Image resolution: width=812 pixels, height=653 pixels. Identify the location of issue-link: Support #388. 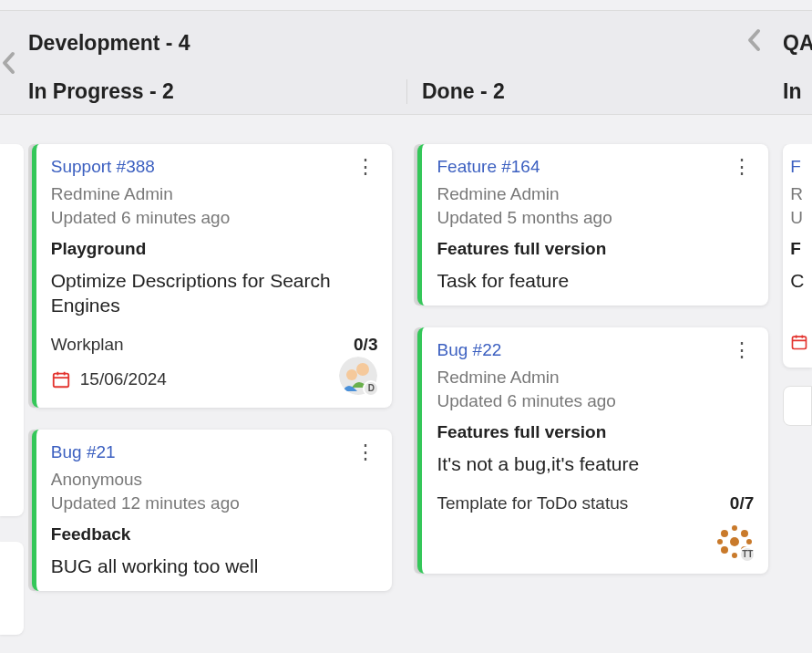
(103, 167).